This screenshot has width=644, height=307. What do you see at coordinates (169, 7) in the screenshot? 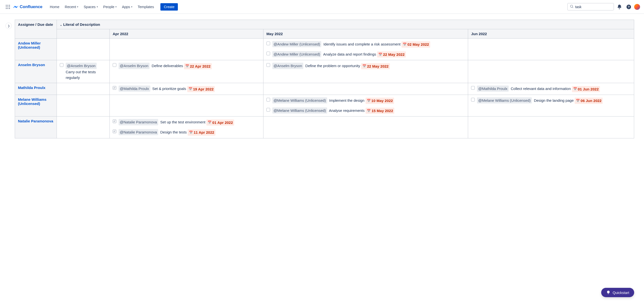
I see `create-button: Create` at bounding box center [169, 7].